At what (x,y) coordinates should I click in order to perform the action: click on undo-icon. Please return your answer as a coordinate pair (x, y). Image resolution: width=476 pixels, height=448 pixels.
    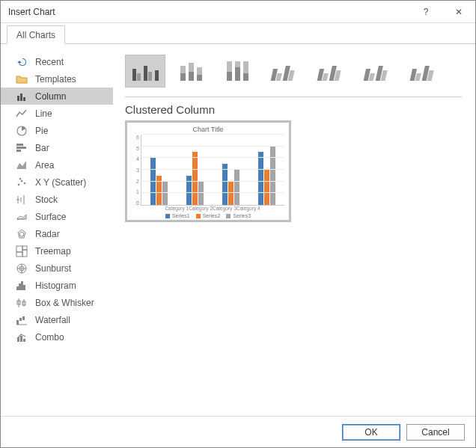
    Looking at the image, I should click on (22, 62).